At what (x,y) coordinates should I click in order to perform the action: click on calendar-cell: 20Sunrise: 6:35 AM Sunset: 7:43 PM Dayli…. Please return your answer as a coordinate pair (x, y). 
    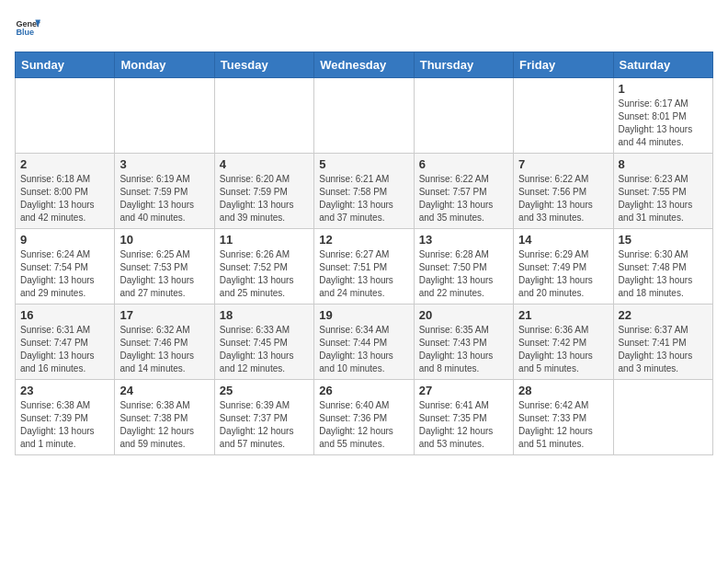
    Looking at the image, I should click on (463, 342).